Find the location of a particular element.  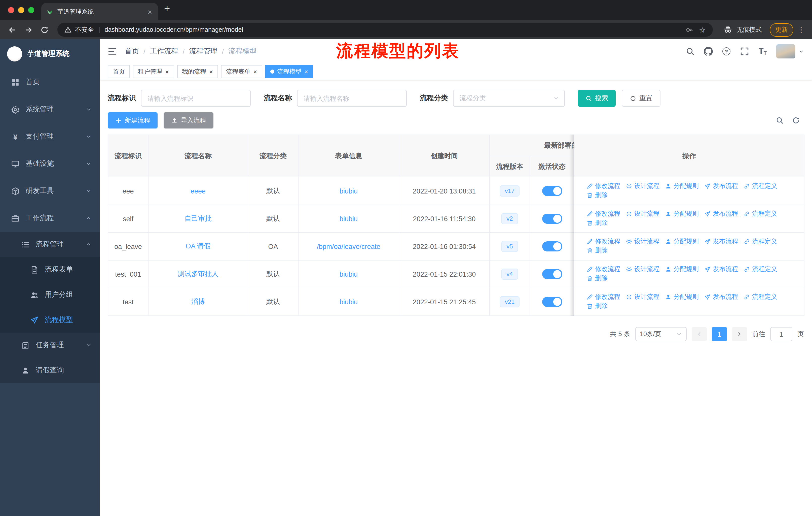

current-page-button: 1 is located at coordinates (720, 334).